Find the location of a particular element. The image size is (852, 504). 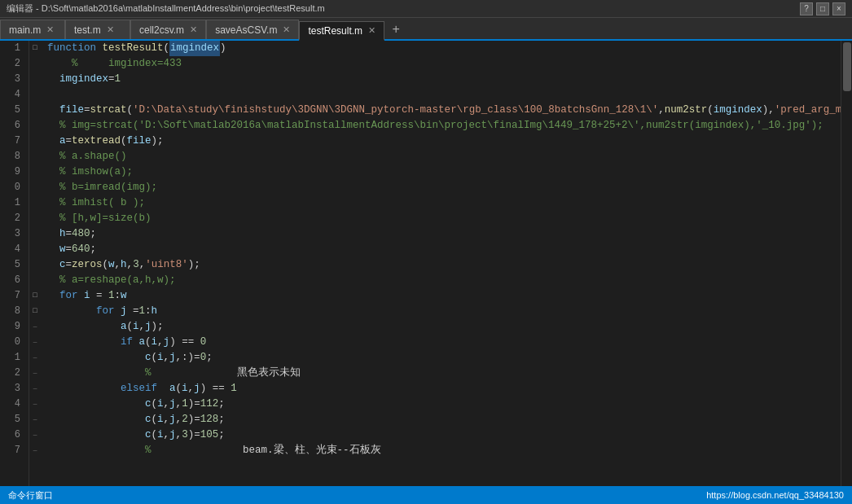

tab-test-label: test.m is located at coordinates (88, 30).